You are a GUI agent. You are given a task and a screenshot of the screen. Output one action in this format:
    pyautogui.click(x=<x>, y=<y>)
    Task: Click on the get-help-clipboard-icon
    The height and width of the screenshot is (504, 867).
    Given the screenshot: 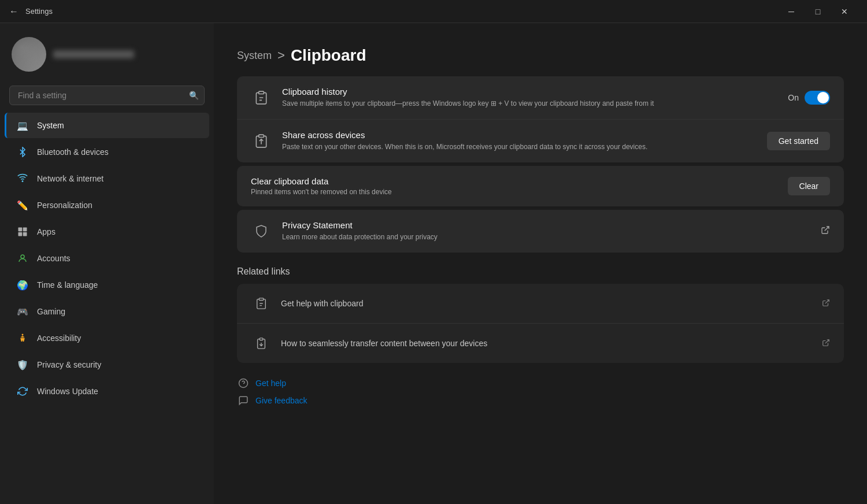 What is the action you would take?
    pyautogui.click(x=261, y=303)
    